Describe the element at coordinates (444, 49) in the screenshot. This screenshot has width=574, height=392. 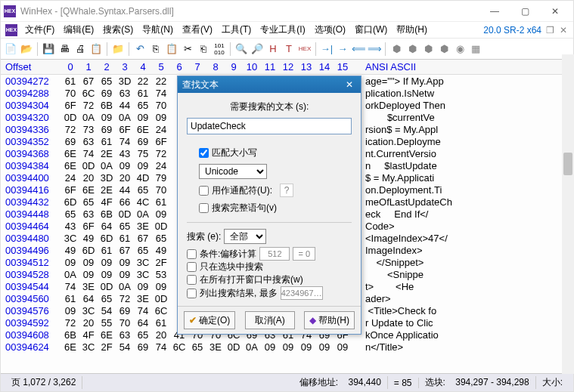
I see `disk4-icon: ⬢` at that location.